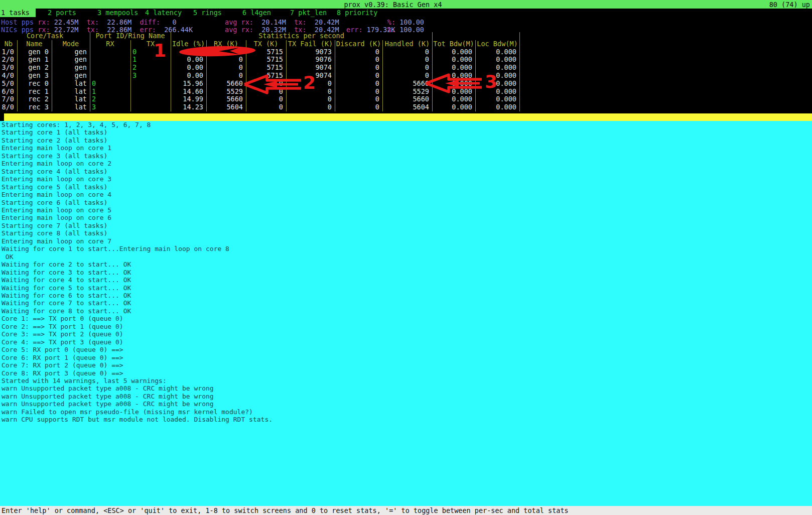 The image size is (812, 515). Describe the element at coordinates (406, 257) in the screenshot. I see `log-line: OK` at that location.